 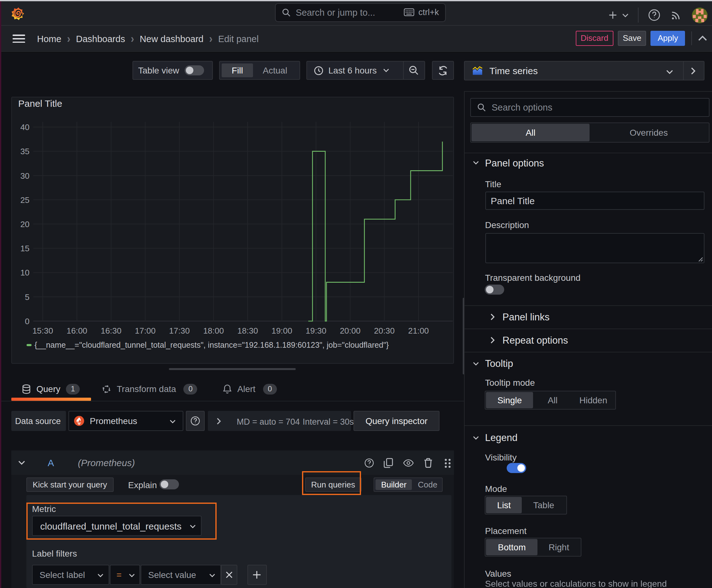 What do you see at coordinates (25, 248) in the screenshot?
I see `svg-text: 15` at bounding box center [25, 248].